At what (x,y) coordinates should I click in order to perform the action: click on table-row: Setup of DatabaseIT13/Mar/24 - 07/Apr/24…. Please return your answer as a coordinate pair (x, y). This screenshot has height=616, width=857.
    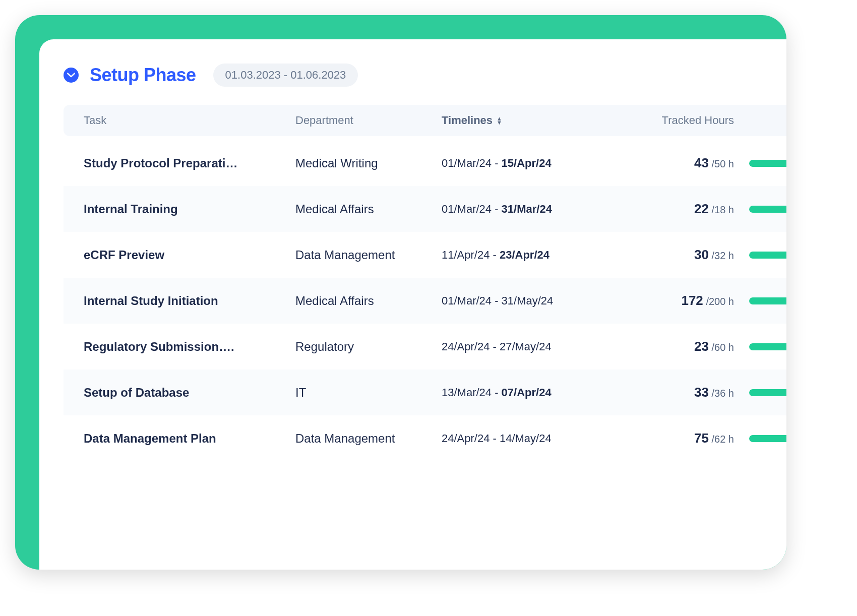
    Looking at the image, I should click on (425, 392).